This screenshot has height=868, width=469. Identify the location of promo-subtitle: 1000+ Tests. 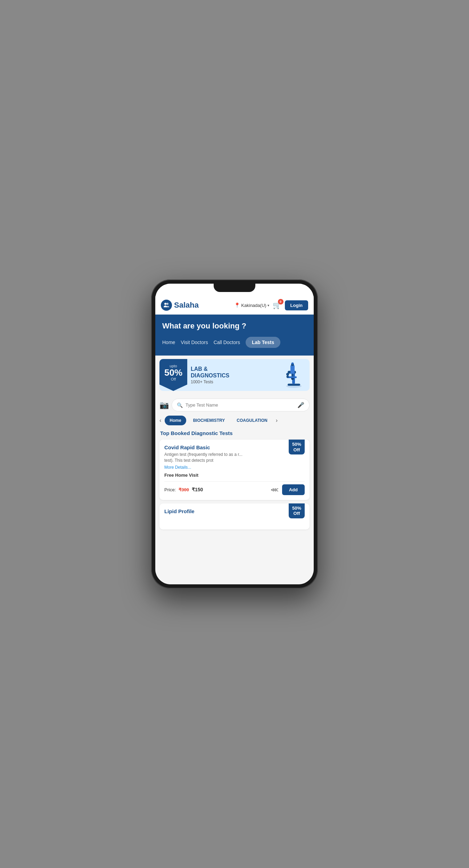
(233, 382).